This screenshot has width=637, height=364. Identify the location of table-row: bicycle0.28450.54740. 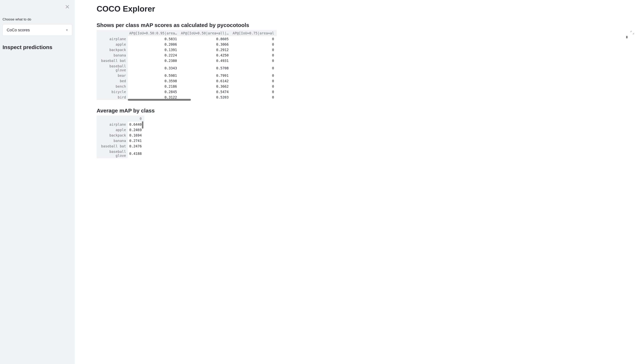
(187, 92).